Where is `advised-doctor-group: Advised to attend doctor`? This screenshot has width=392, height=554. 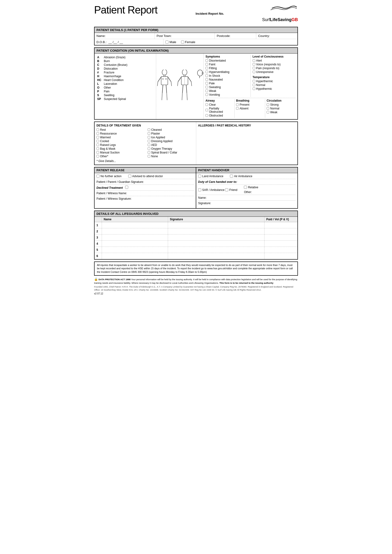 advised-doctor-group: Advised to attend doctor is located at coordinates (146, 176).